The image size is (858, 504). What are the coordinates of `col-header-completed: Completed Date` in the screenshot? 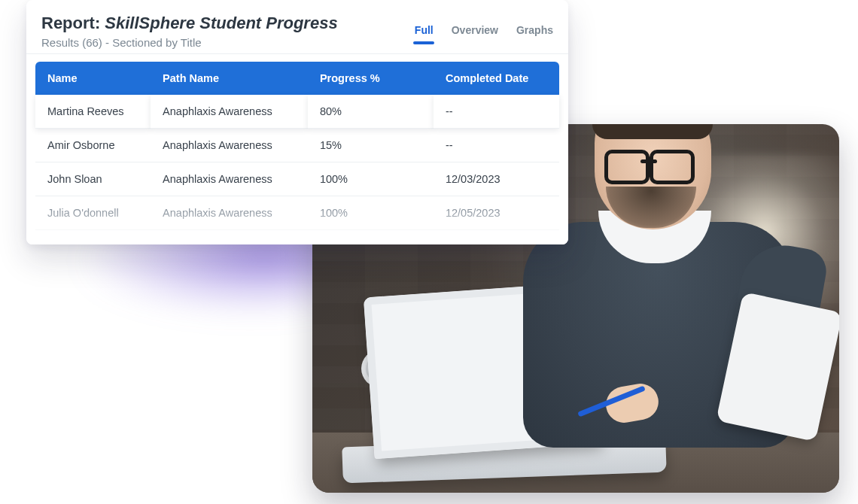 It's located at (497, 78).